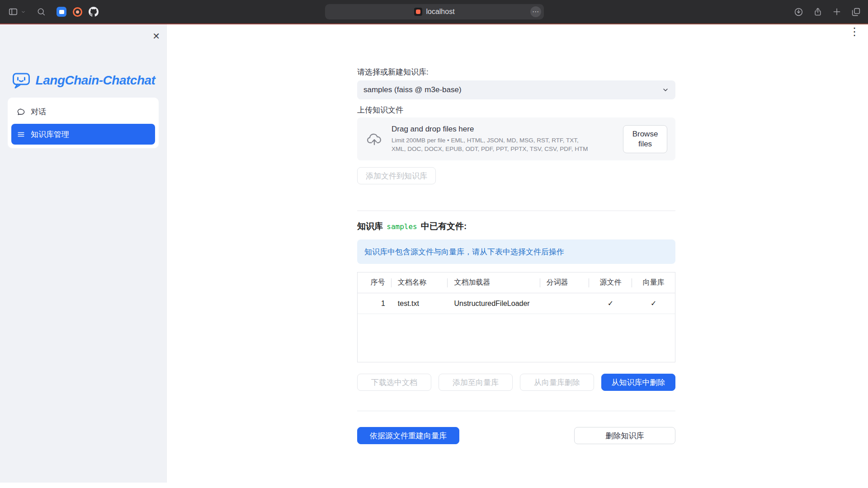 This screenshot has width=868, height=488. I want to click on add-to-vector-button: 添加至向量库, so click(476, 382).